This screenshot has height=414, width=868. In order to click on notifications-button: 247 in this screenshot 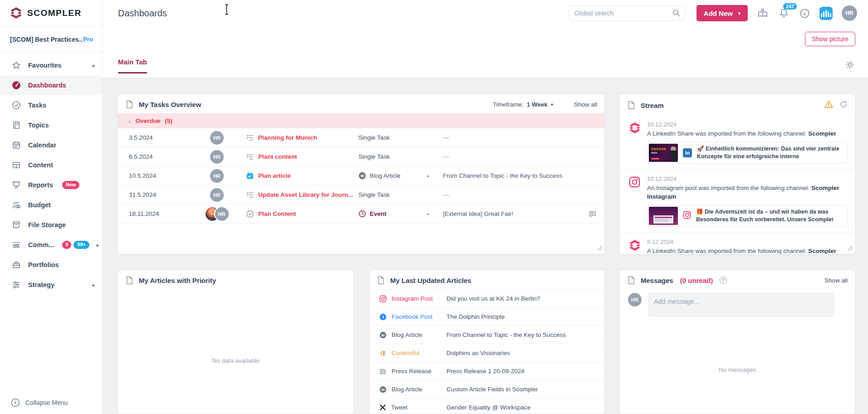, I will do `click(784, 13)`.